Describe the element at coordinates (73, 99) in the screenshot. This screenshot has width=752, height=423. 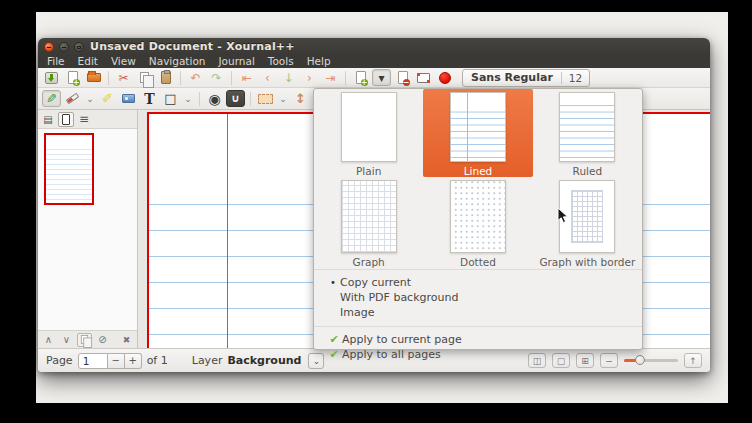
I see `eraser-icon` at that location.